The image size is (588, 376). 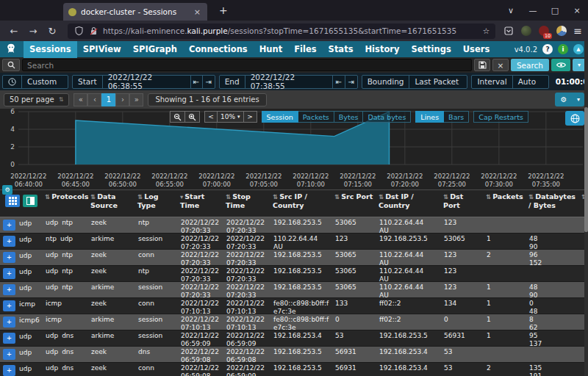 I want to click on col-header-databytes-bytes: ⇅Databytes / Bytes, so click(x=553, y=200).